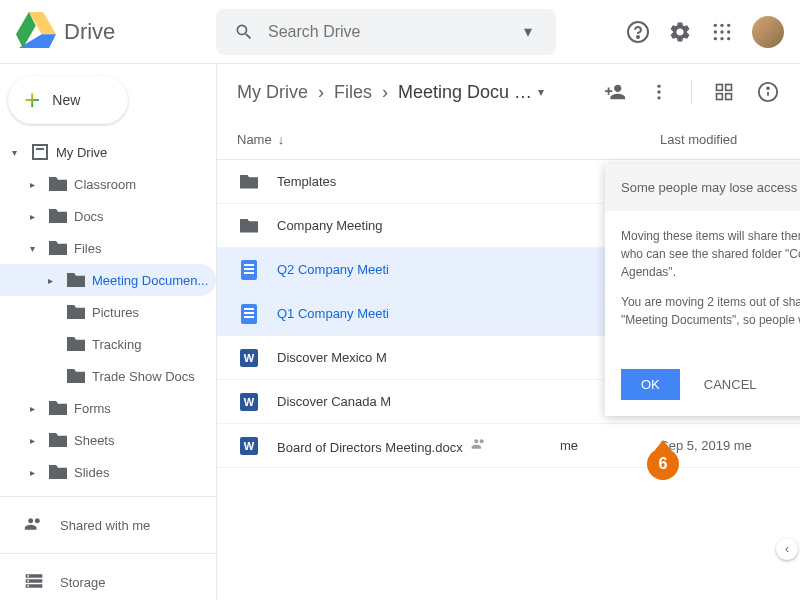 The height and width of the screenshot is (600, 800). What do you see at coordinates (116, 312) in the screenshot?
I see `tree-item-label: Pictures` at bounding box center [116, 312].